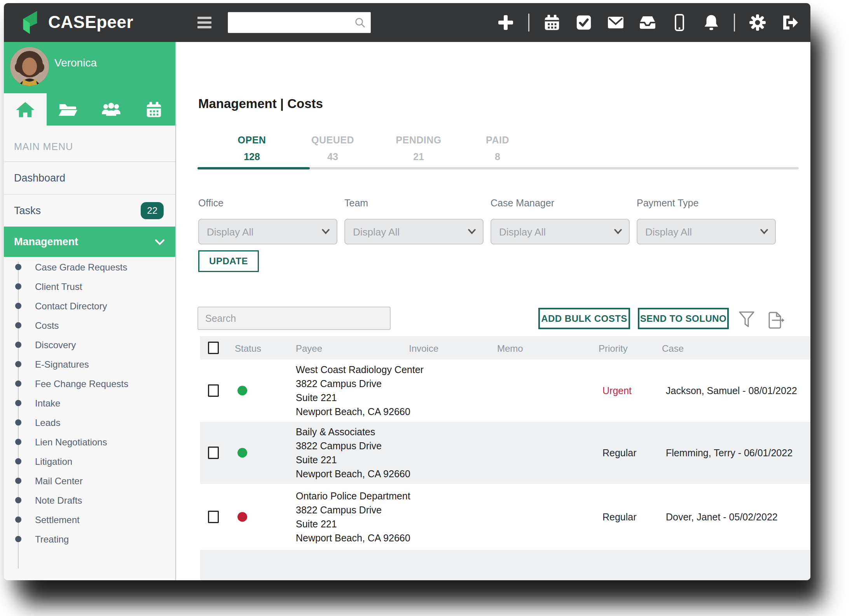  I want to click on submenu-litigation: Litigation, so click(99, 462).